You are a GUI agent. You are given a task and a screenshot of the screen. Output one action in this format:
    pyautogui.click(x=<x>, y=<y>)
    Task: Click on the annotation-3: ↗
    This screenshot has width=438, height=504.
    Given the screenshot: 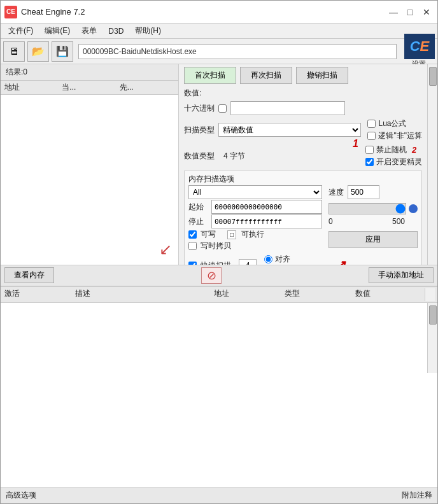 What is the action you would take?
    pyautogui.click(x=340, y=261)
    